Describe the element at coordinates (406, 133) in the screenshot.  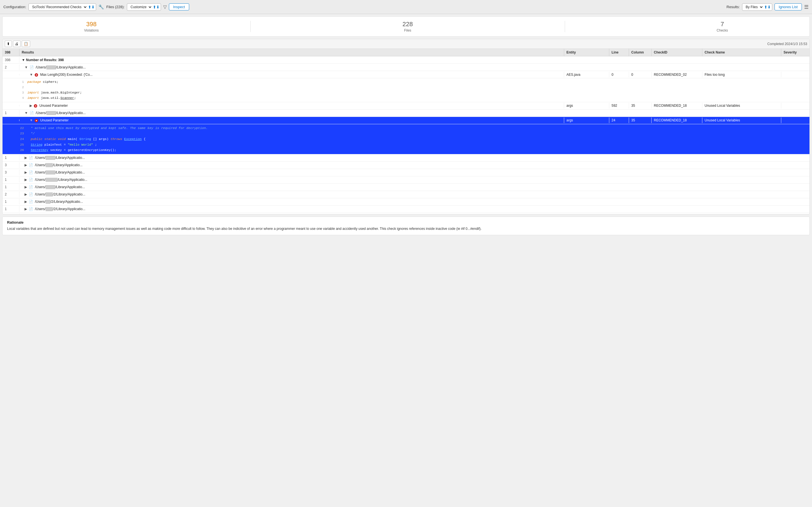
I see `code-line: 23 */` at that location.